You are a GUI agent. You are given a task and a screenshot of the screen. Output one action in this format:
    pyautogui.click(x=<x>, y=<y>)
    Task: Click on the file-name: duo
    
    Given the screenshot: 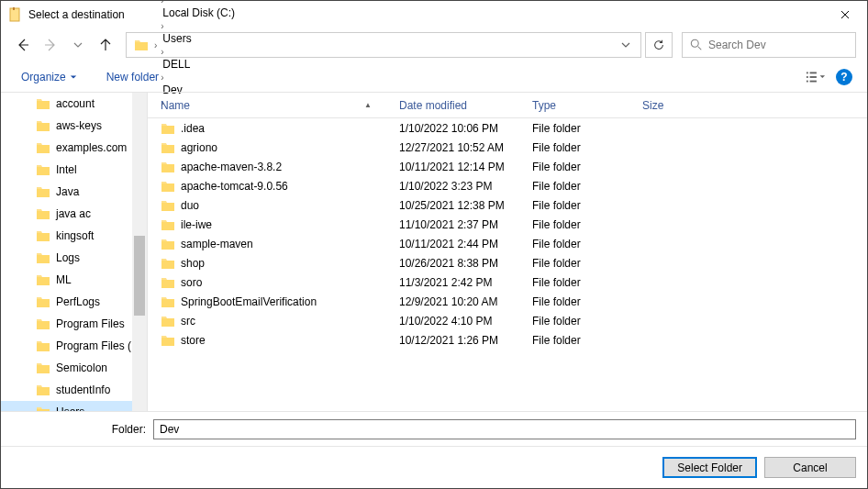 What is the action you would take?
    pyautogui.click(x=190, y=206)
    